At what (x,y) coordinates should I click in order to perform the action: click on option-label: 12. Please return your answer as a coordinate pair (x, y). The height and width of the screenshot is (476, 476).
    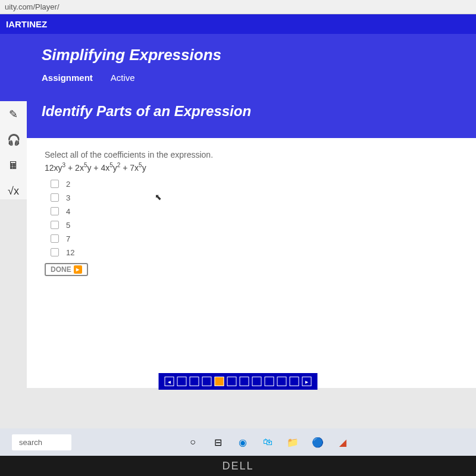
    Looking at the image, I should click on (70, 252).